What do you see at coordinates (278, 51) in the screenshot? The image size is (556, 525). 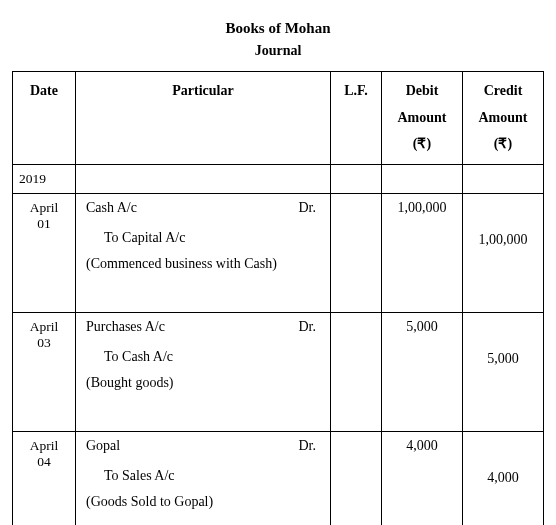 I see `journal-subtitle: Journal` at bounding box center [278, 51].